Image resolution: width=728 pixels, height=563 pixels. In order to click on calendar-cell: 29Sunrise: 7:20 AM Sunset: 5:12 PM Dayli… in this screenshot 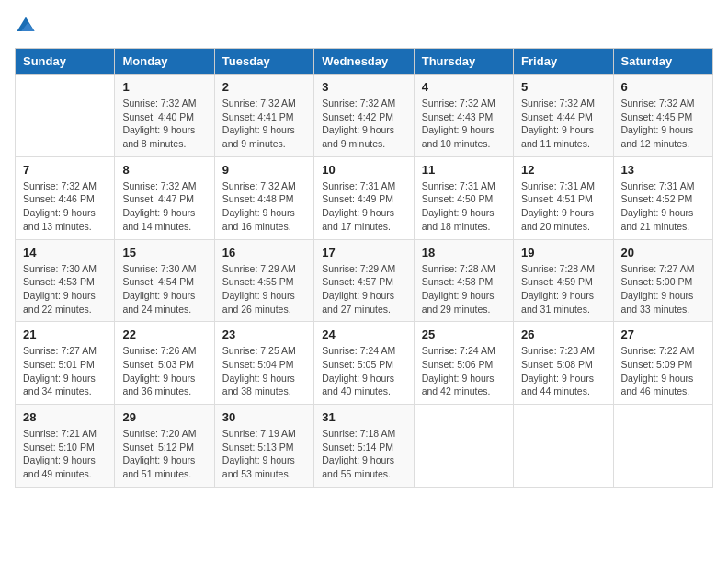, I will do `click(165, 446)`.